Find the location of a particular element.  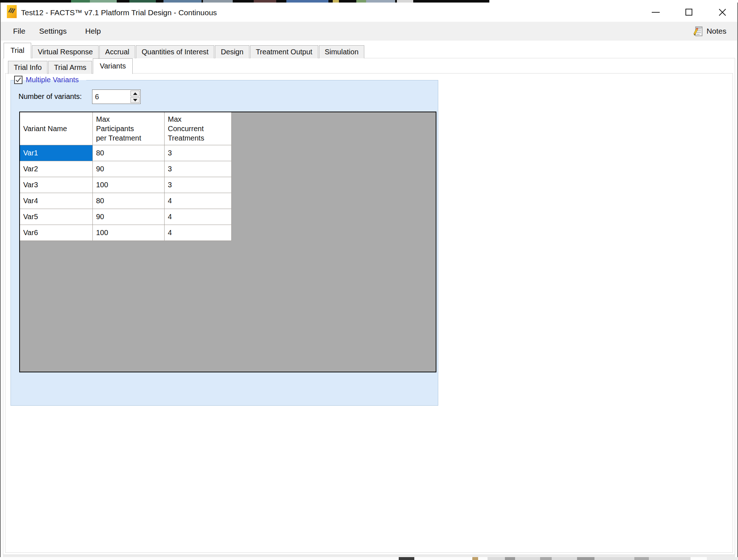

header-line: Concurrent is located at coordinates (199, 129).